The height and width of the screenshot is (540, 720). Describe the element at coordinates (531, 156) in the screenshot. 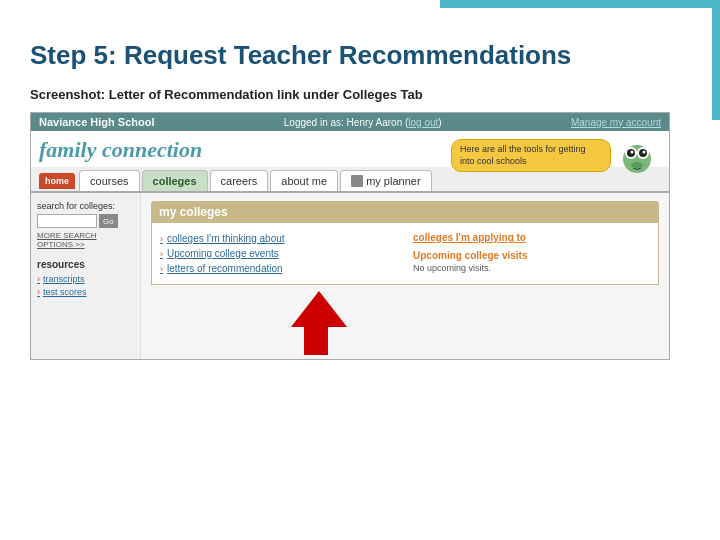

I see `tooltip-bubble: Here are all the tools for getting into …` at that location.